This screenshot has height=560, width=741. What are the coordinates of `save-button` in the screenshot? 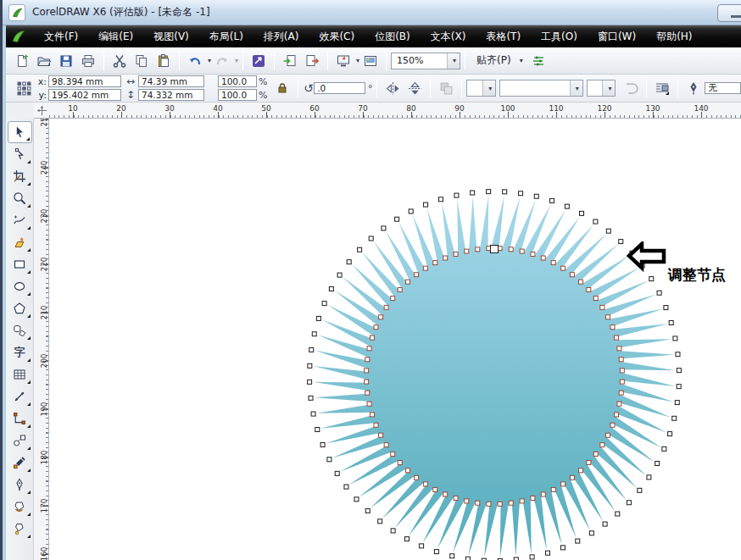 It's located at (66, 61).